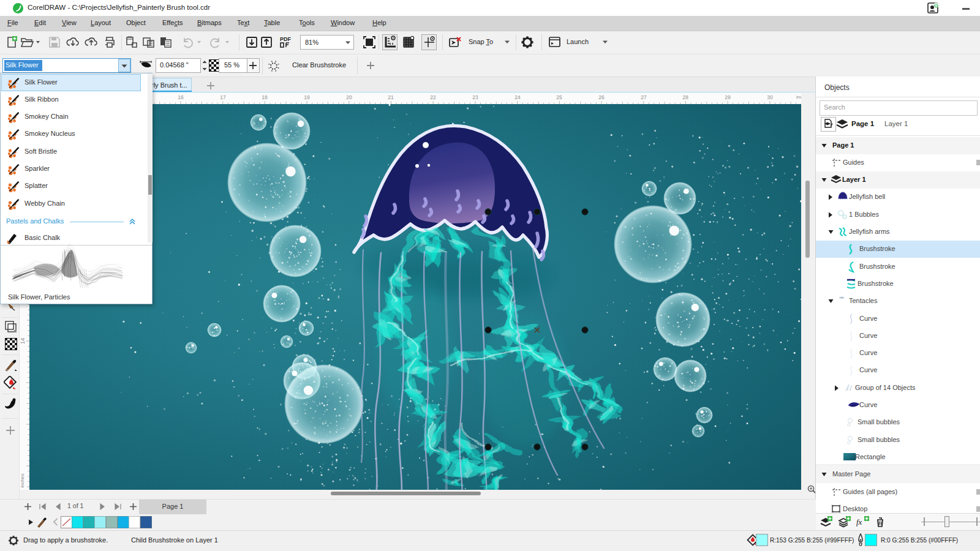 The height and width of the screenshot is (551, 980). Describe the element at coordinates (23, 341) in the screenshot. I see `svg-text: 14` at that location.